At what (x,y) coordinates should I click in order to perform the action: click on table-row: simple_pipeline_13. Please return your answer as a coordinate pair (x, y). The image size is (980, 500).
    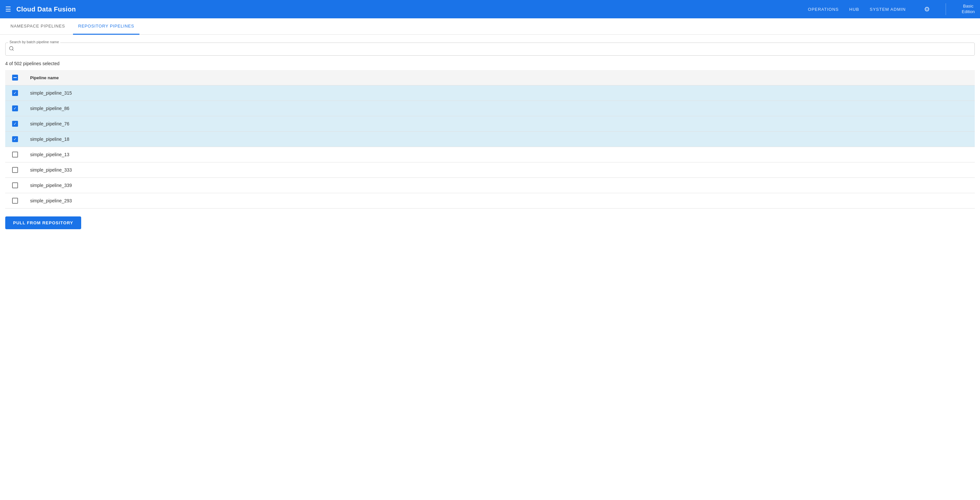
    Looking at the image, I should click on (490, 154).